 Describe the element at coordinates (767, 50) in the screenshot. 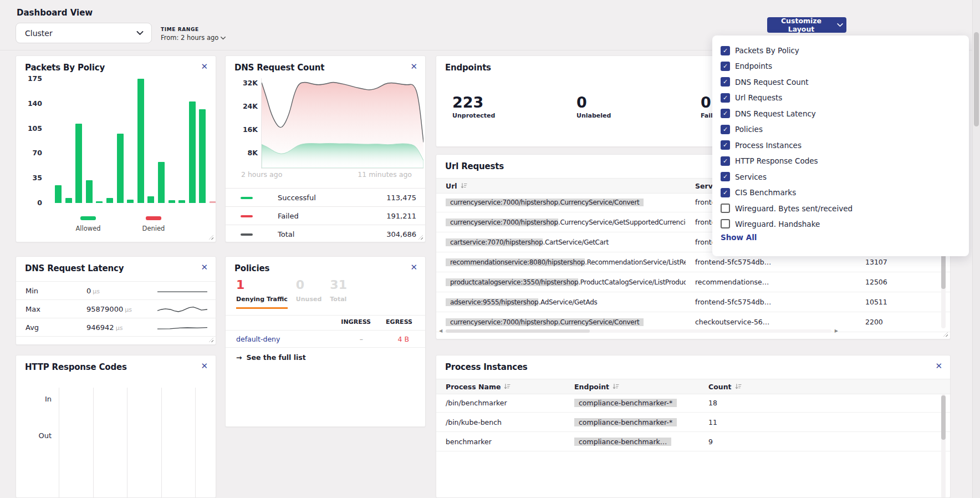

I see `menu-item-label: Packets By Policy` at that location.